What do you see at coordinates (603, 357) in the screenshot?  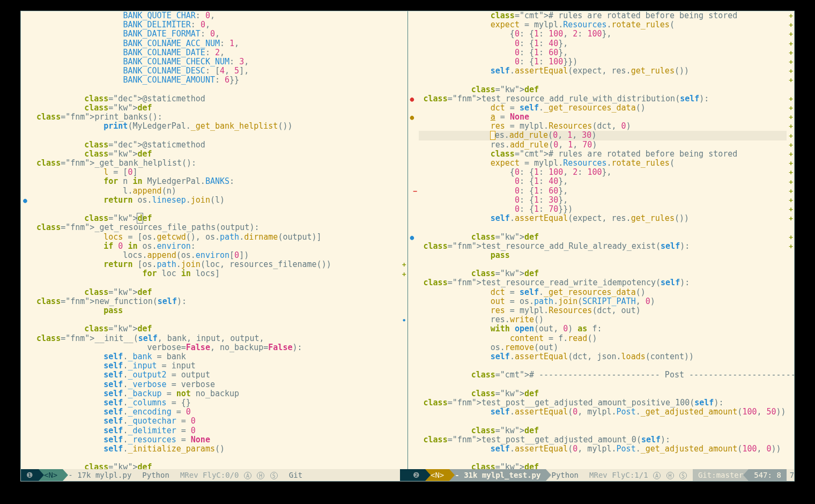 I see `code-line: self.assertEqual(dct, json.loads(content…` at bounding box center [603, 357].